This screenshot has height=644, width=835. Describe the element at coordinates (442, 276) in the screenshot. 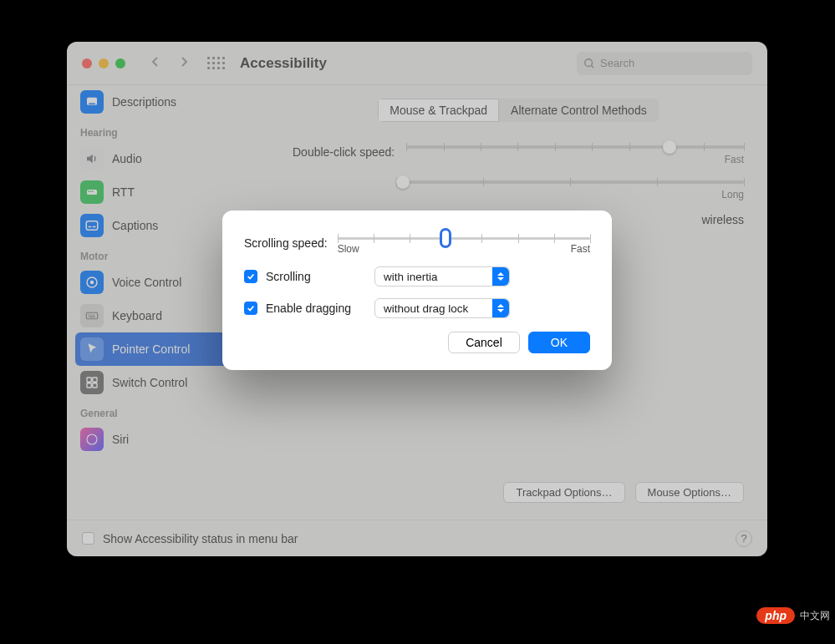

I see `scrolling-mode-dropdown: with inertia` at that location.